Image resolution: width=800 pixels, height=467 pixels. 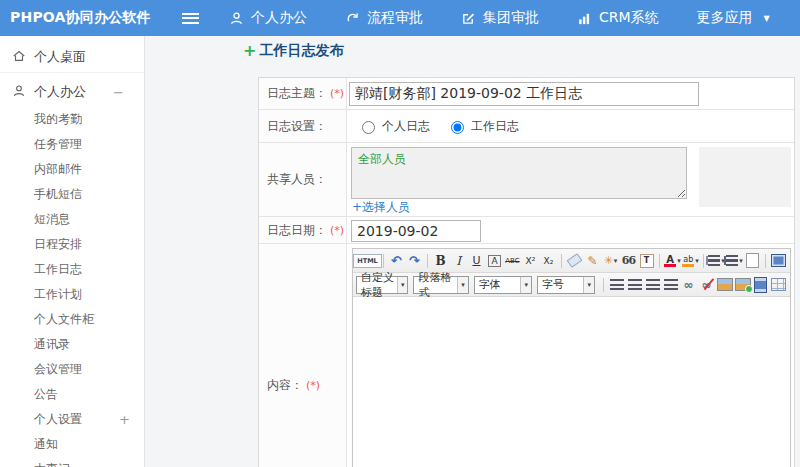 What do you see at coordinates (672, 261) in the screenshot?
I see `font-color-icon: A▾` at bounding box center [672, 261].